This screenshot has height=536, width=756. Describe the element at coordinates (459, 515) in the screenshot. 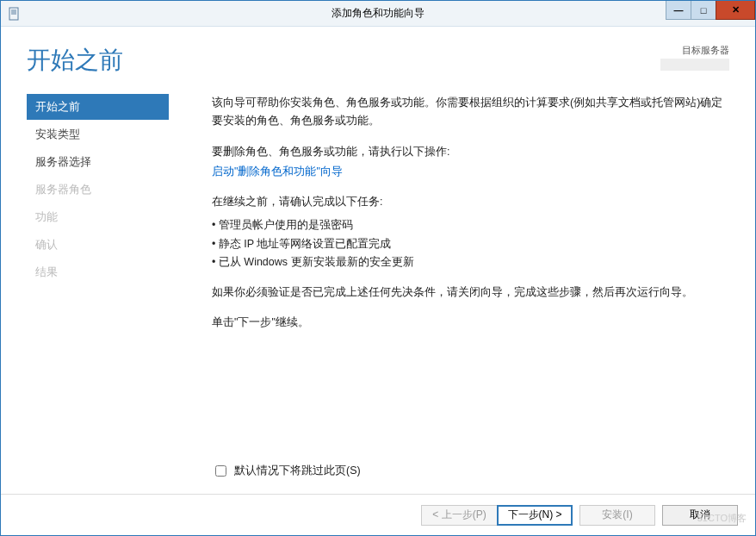

I see `previous-button: < 上一步(P)` at that location.